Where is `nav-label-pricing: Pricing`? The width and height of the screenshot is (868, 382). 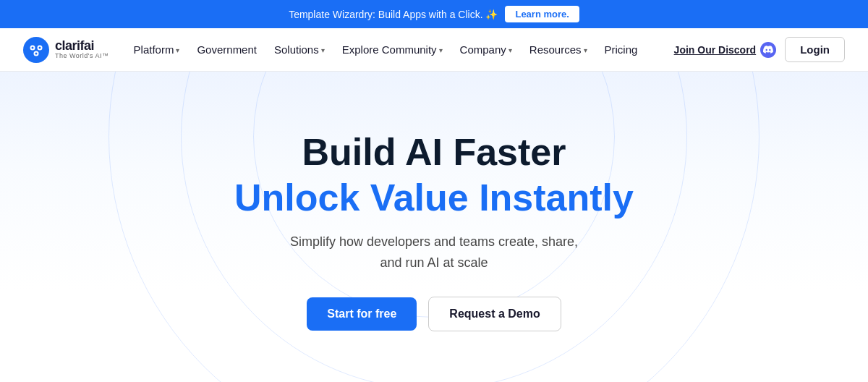 nav-label-pricing: Pricing is located at coordinates (621, 49).